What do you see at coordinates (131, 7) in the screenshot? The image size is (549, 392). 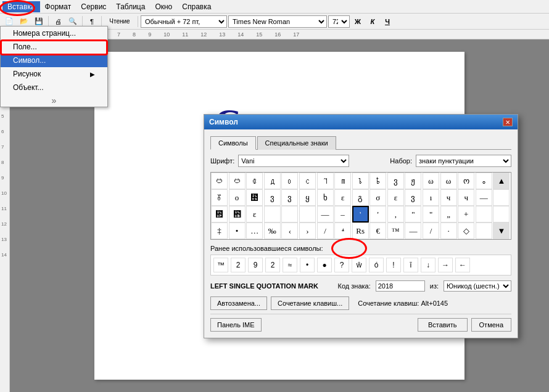 I see `menu-table: Таблица` at bounding box center [131, 7].